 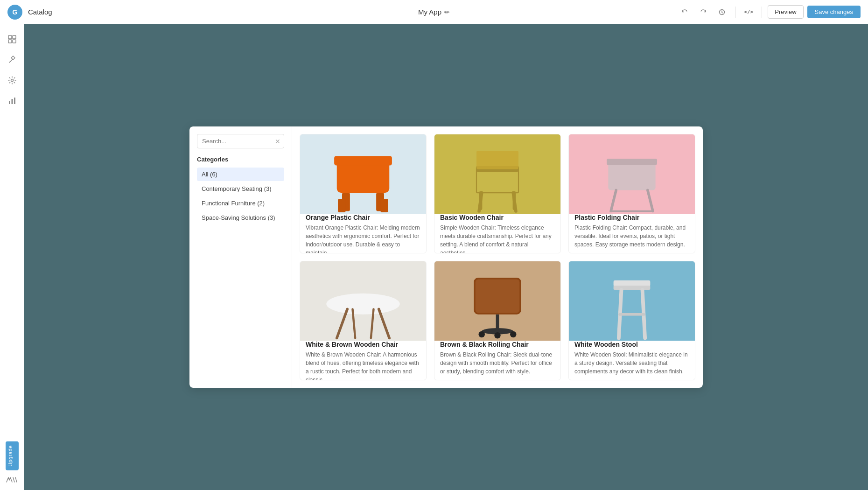 I want to click on categories-title: Categories, so click(x=241, y=160).